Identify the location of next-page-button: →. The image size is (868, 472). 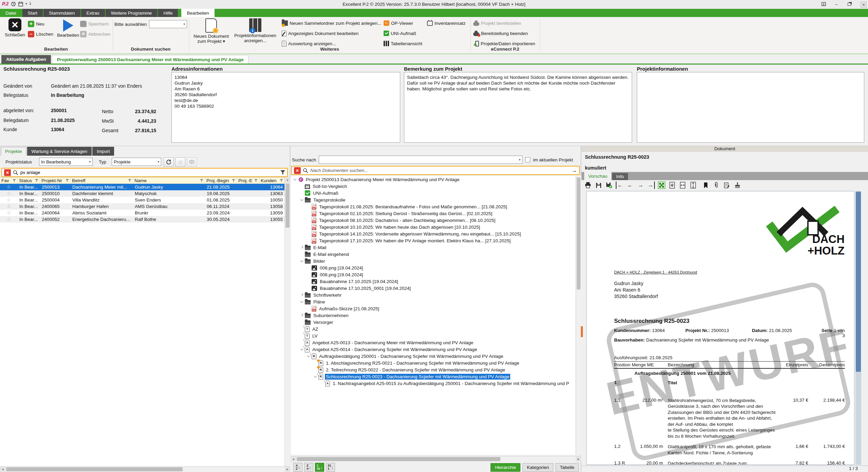
(641, 185).